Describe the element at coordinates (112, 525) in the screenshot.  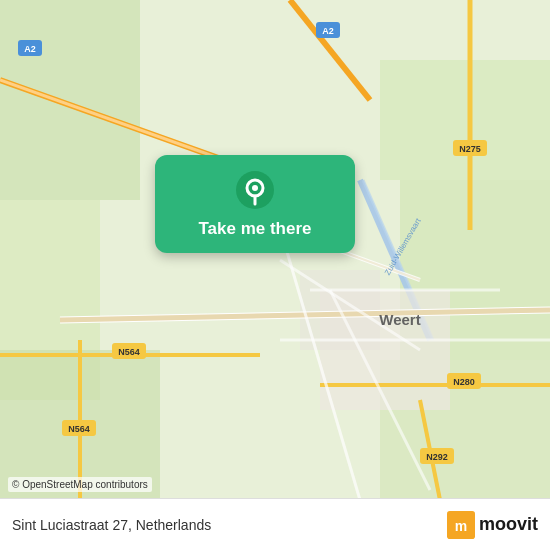
I see `address-label: Sint Luciastraat 27, Netherlands` at that location.